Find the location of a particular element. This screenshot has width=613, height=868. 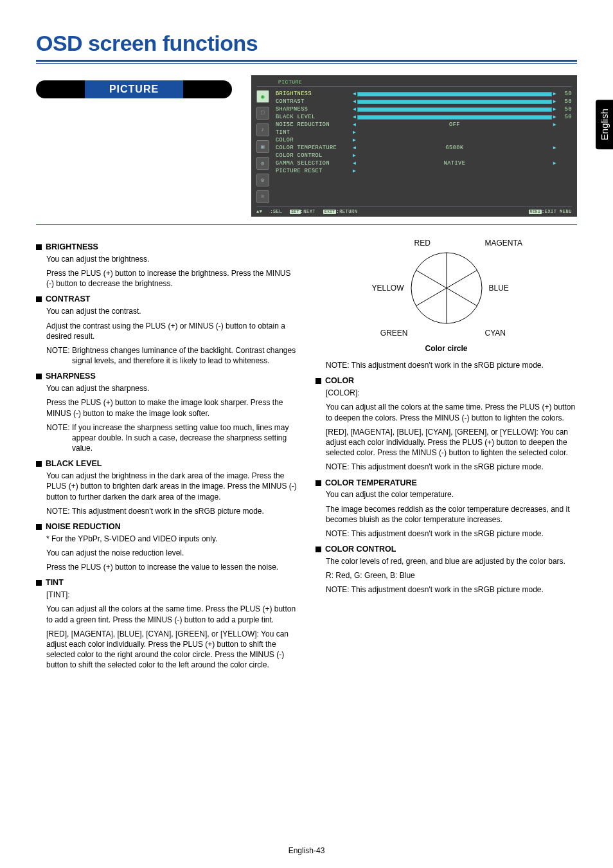

item-title: TINT is located at coordinates (55, 583).